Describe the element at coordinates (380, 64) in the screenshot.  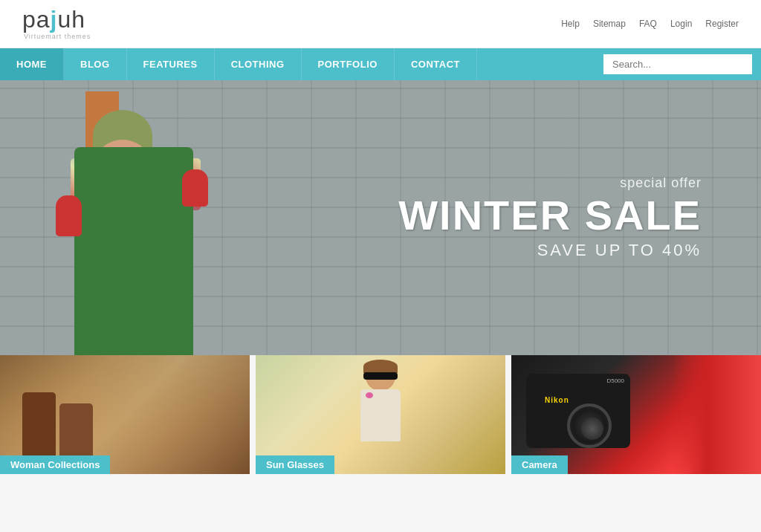
I see `nav-bar: HOME BLOG FEATURES CLOTHING PORTFOLIO CO…` at that location.